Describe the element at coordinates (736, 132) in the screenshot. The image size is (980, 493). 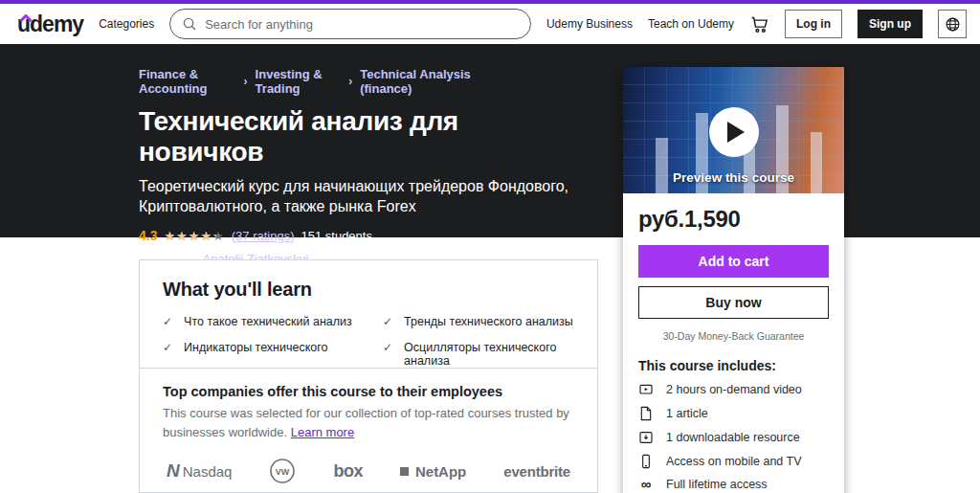
I see `play-icon` at that location.